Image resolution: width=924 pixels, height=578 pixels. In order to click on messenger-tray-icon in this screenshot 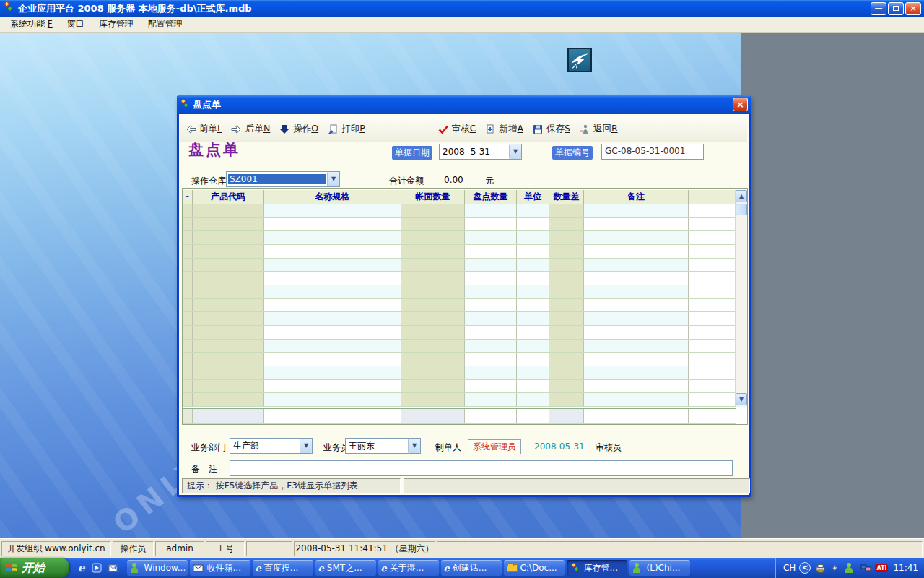, I will do `click(850, 568)`.